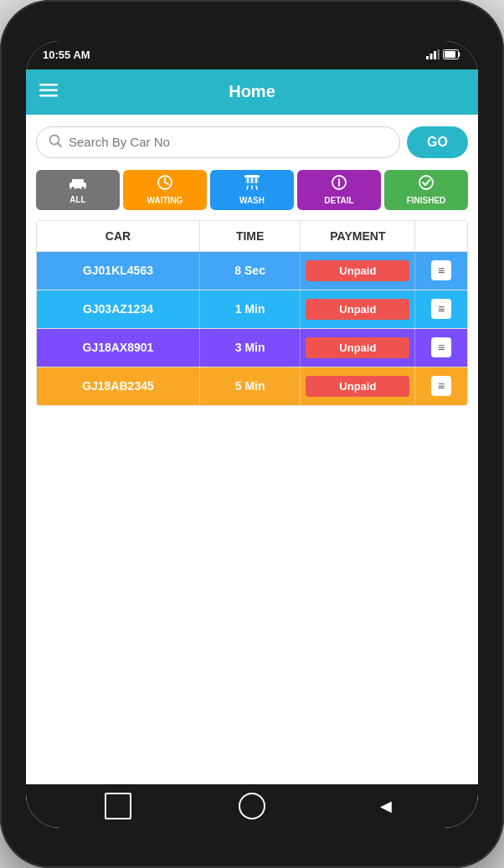  I want to click on time-cell: 8 Sec, so click(250, 271).